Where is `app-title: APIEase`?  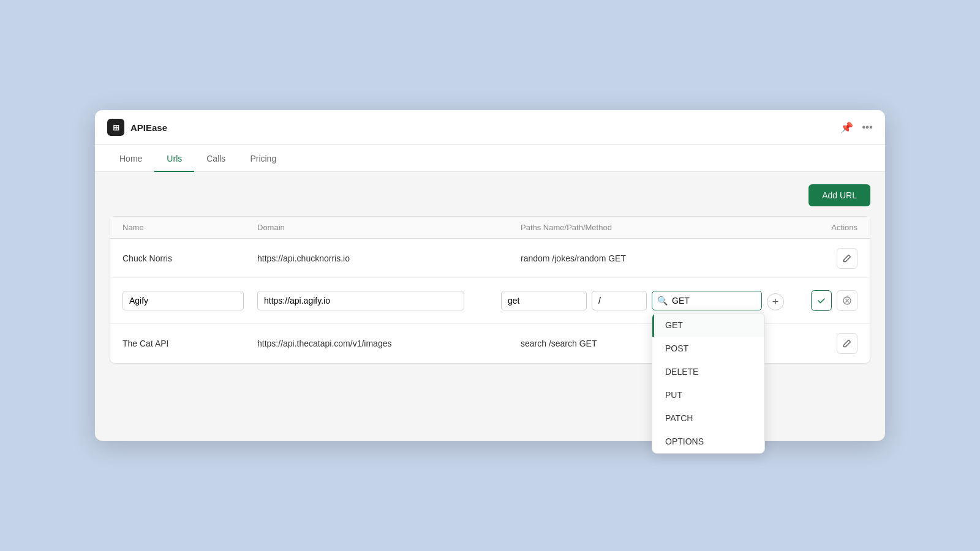
app-title: APIEase is located at coordinates (149, 127).